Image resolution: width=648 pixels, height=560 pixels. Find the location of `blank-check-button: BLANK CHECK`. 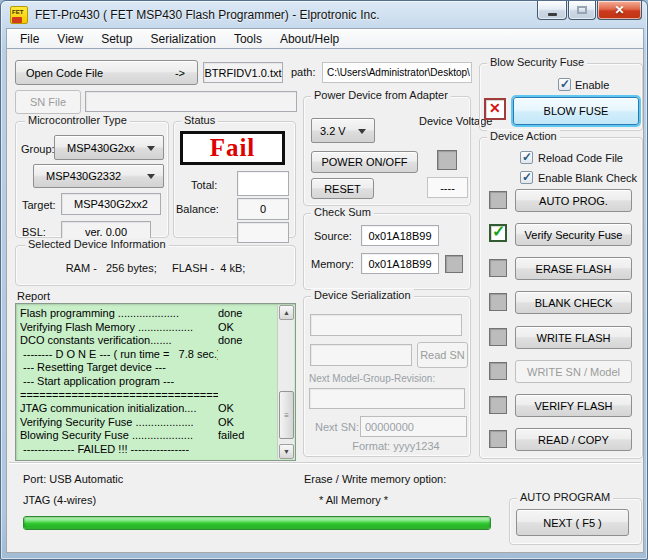

blank-check-button: BLANK CHECK is located at coordinates (574, 302).